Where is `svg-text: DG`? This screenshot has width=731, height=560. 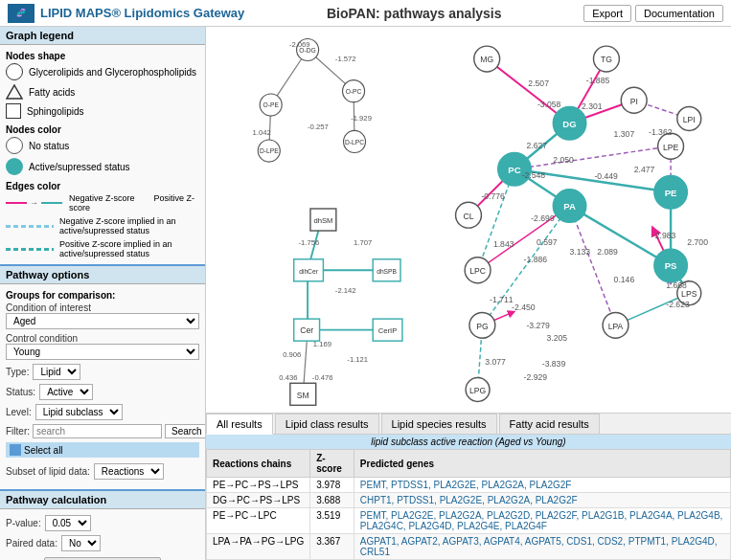 svg-text: DG is located at coordinates (569, 124).